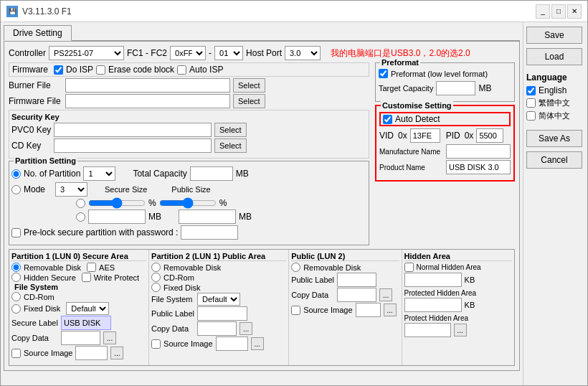  What do you see at coordinates (387, 119) in the screenshot?
I see `auto-detect-checkbox` at bounding box center [387, 119].